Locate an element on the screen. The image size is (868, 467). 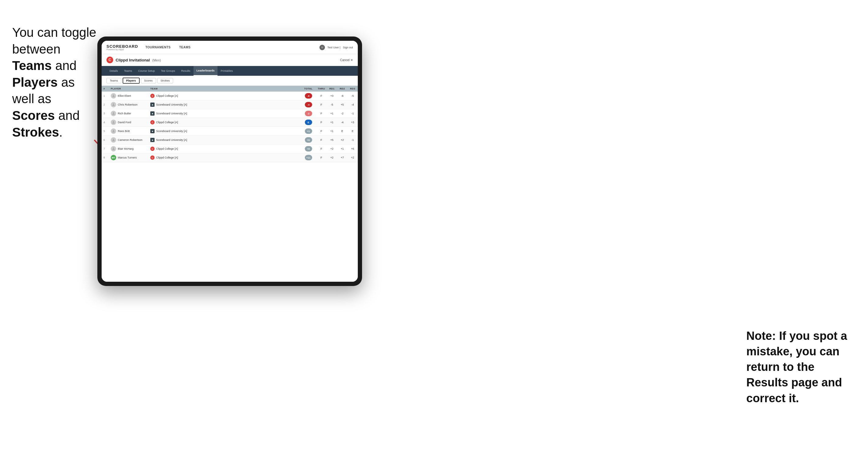
table-row: 5 Rees Britt ■ Scoreboard University [A]… is located at coordinates (230, 131).